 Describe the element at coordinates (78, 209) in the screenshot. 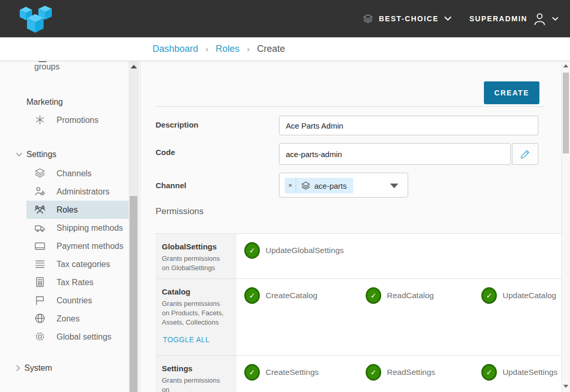

I see `sidebar-item-roles: Roles` at that location.